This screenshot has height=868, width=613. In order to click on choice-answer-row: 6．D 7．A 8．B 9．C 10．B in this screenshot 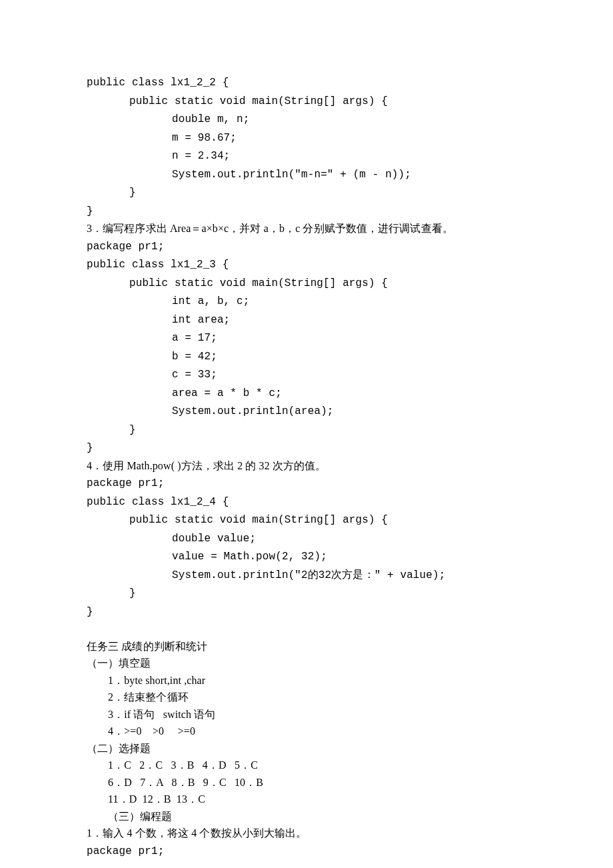, I will do `click(185, 783)`.